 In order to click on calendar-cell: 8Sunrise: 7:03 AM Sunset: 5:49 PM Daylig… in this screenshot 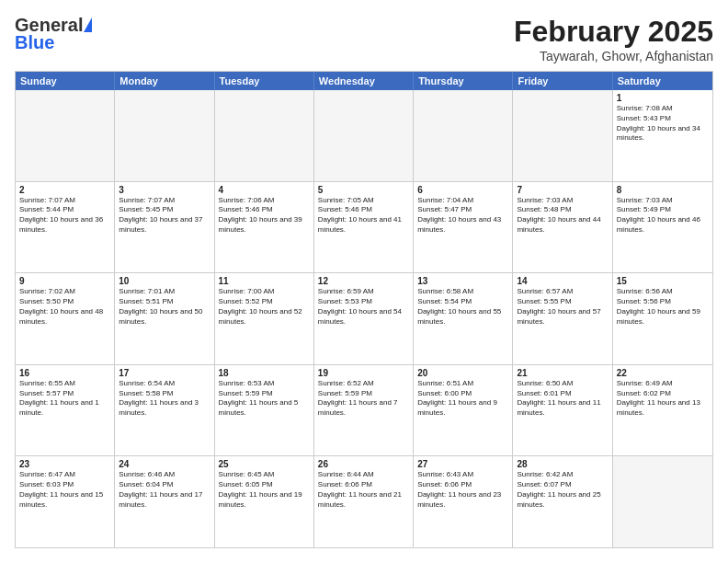, I will do `click(663, 228)`.